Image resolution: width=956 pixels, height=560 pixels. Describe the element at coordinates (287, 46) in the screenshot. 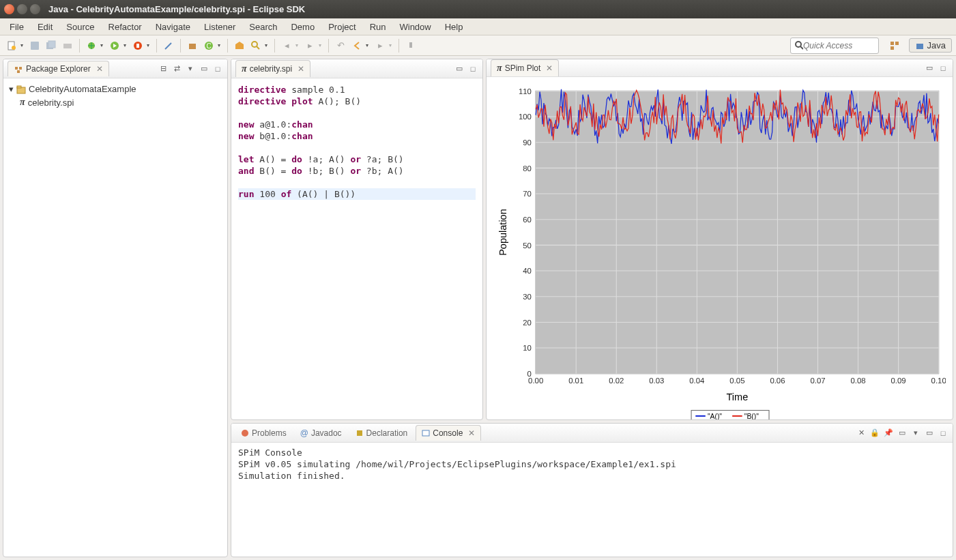

I see `prev-annotation-button: ◂` at that location.